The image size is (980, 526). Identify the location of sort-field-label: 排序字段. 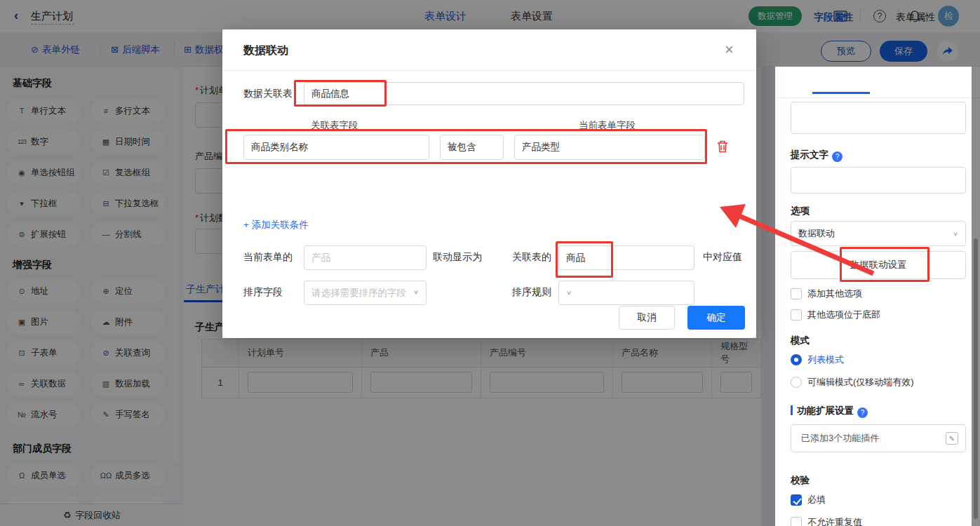
(263, 292).